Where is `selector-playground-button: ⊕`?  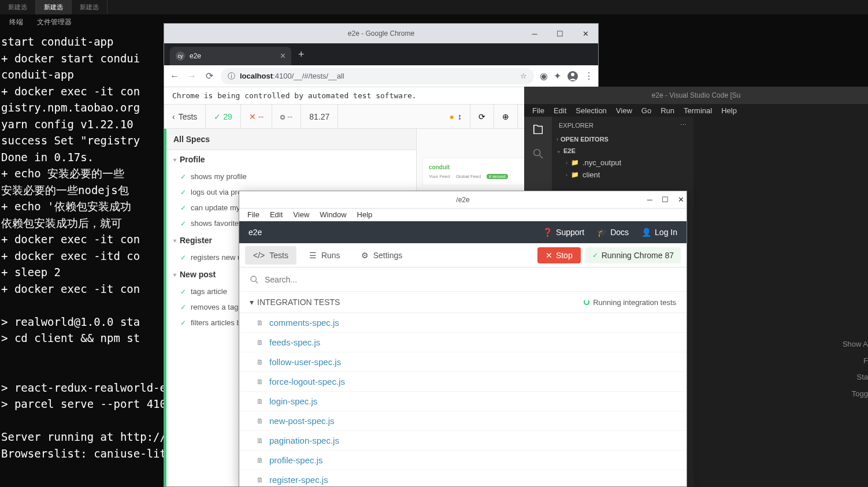 selector-playground-button: ⊕ is located at coordinates (506, 117).